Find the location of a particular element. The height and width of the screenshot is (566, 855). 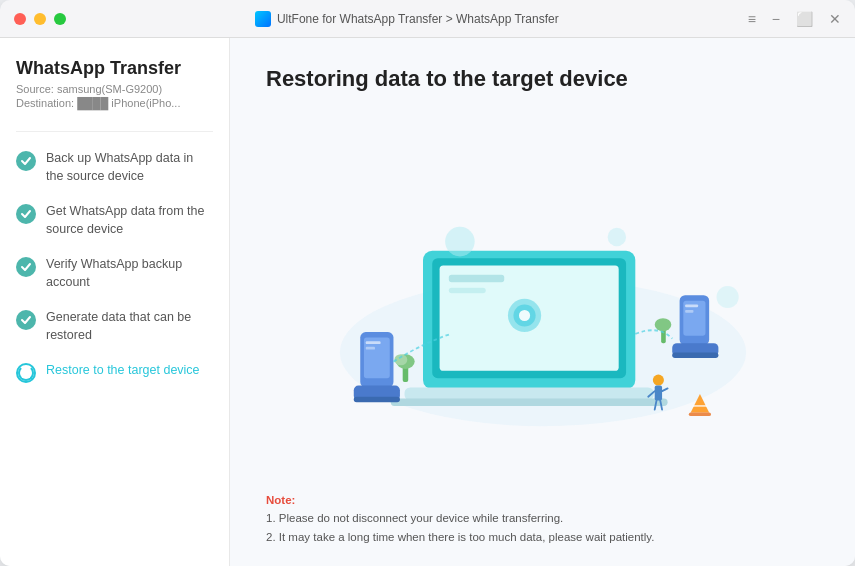

step-label-2: Get WhatsApp data from the source device is located at coordinates (130, 220).